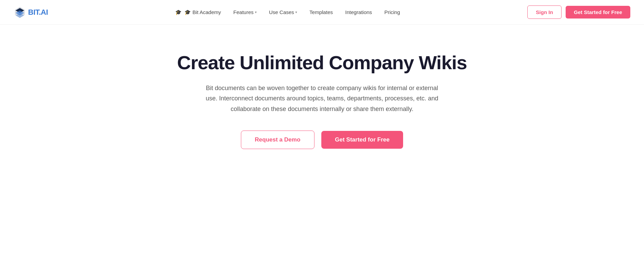 The image size is (644, 258). What do you see at coordinates (278, 140) in the screenshot?
I see `request-demo-button: Request a Demo` at bounding box center [278, 140].